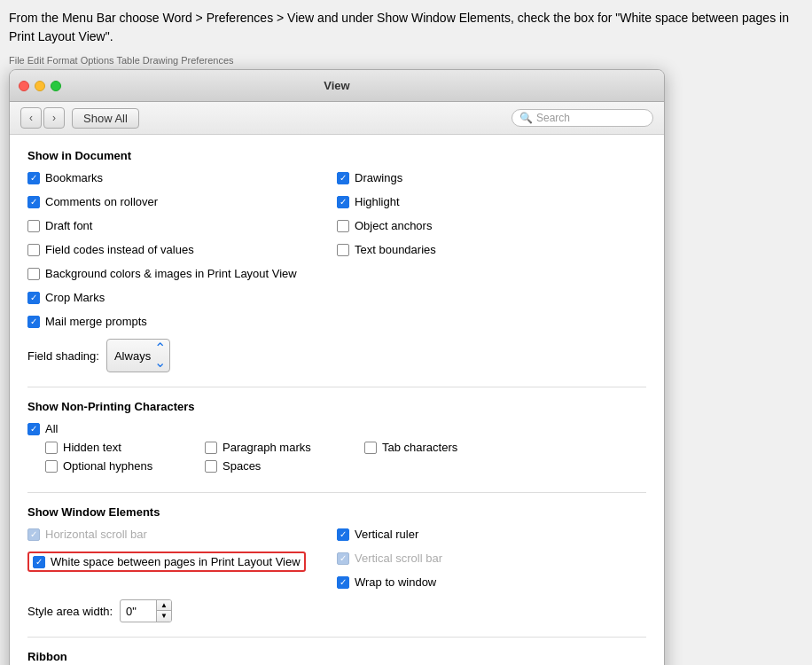  I want to click on list-item: Paragraph marks, so click(267, 447).